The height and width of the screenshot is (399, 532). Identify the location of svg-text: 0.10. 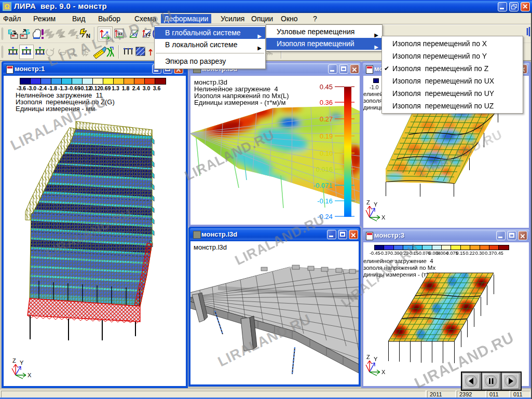
(326, 154).